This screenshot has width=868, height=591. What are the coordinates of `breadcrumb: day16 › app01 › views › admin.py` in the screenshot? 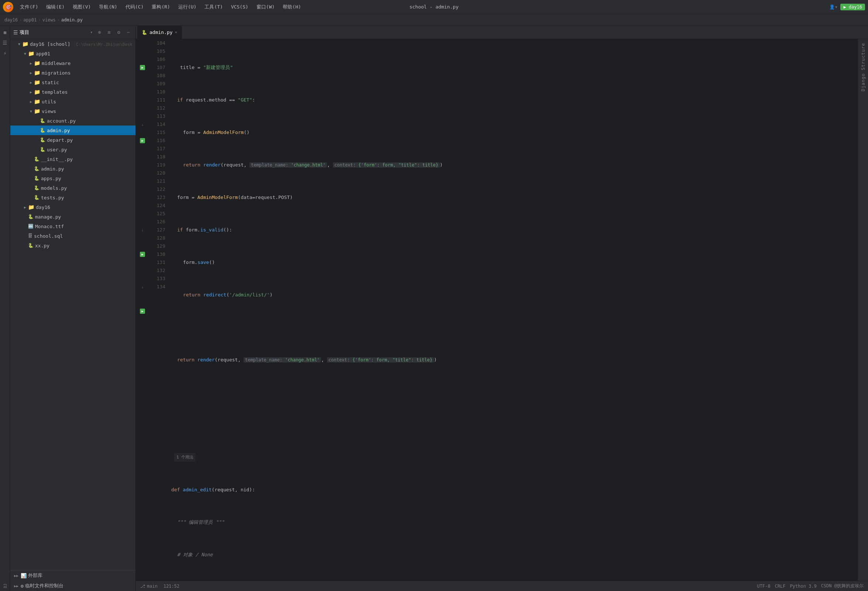 It's located at (434, 20).